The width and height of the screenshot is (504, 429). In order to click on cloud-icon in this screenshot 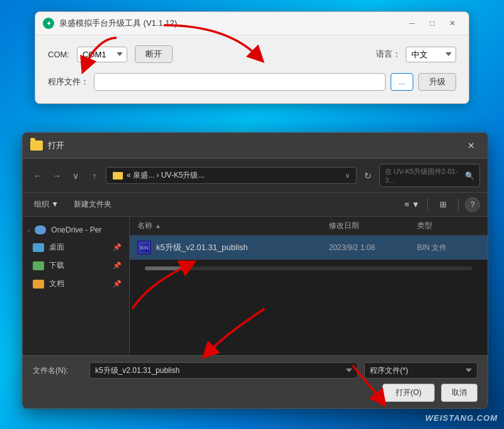, I will do `click(40, 230)`.